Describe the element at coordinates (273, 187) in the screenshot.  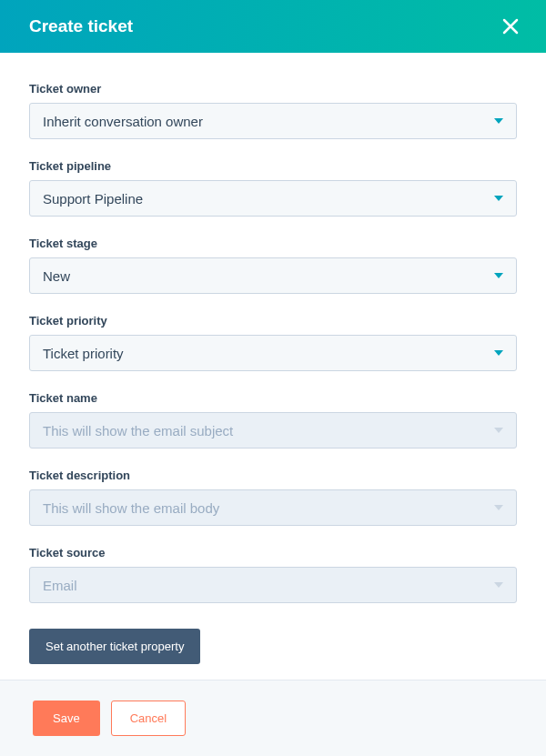
I see `field-group-pipeline: Ticket pipeline Support Pipeline` at that location.